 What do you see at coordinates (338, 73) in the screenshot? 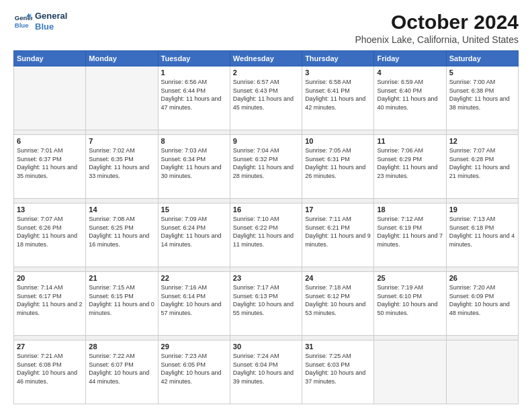
I see `day-number: 3` at bounding box center [338, 73].